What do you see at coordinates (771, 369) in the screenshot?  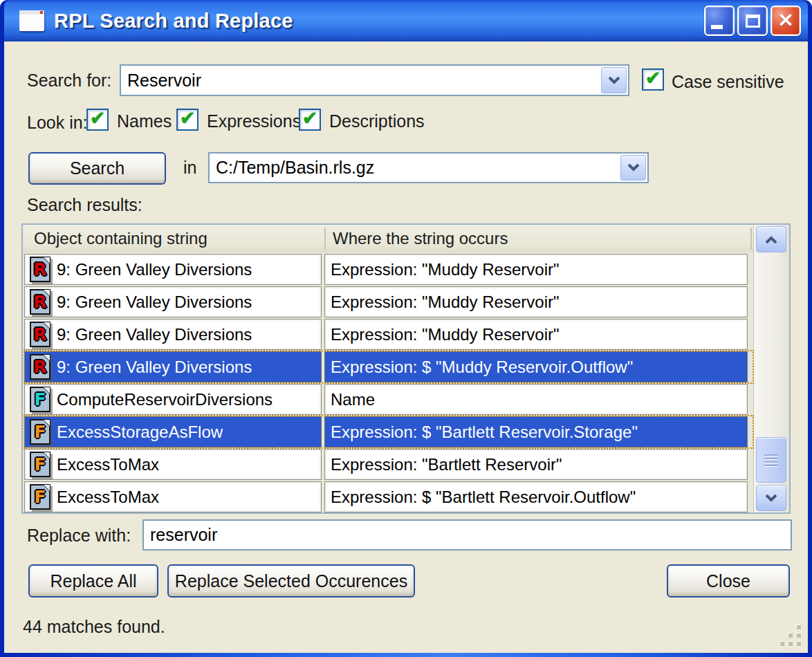 I see `vertical-scrollbar` at bounding box center [771, 369].